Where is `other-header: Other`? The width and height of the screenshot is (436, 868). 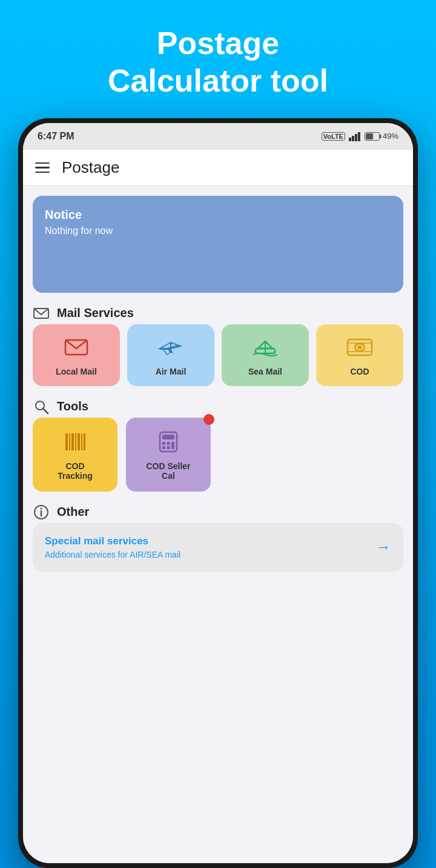
other-header: Other is located at coordinates (218, 512).